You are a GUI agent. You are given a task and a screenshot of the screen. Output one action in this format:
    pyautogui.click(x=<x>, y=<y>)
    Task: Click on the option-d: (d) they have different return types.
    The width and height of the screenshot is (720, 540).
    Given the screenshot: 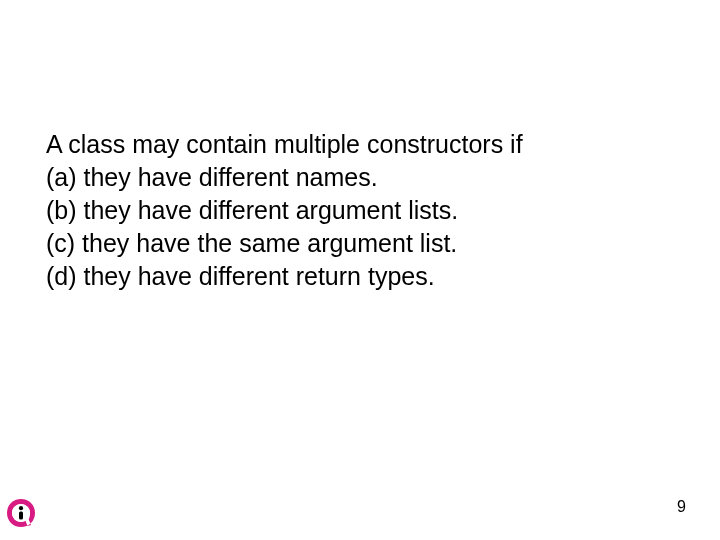 What is the action you would take?
    pyautogui.click(x=351, y=276)
    